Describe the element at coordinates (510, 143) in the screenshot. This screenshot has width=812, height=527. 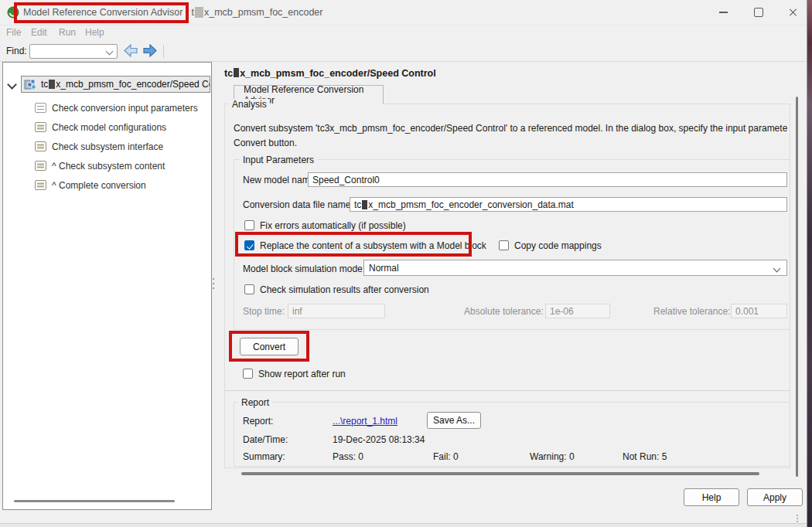
I see `analysis-description-line2: Convert button.` at that location.